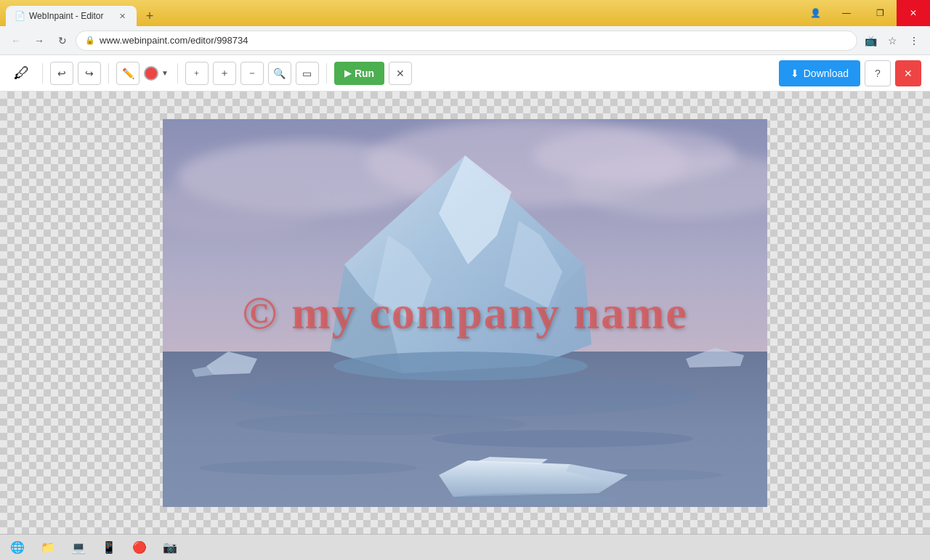 The width and height of the screenshot is (930, 560). Describe the element at coordinates (826, 73) in the screenshot. I see `download-label: Download` at that location.